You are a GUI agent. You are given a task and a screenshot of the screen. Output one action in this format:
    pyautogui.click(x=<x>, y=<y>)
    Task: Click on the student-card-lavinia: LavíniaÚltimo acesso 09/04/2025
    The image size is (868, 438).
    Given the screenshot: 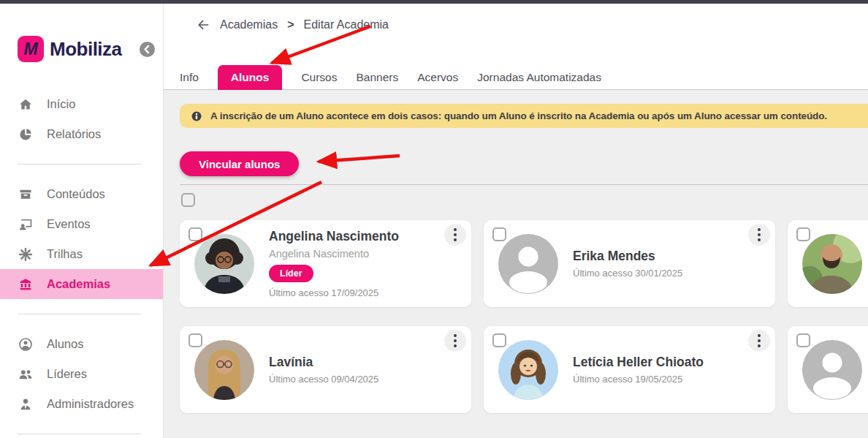 What is the action you would take?
    pyautogui.click(x=326, y=370)
    